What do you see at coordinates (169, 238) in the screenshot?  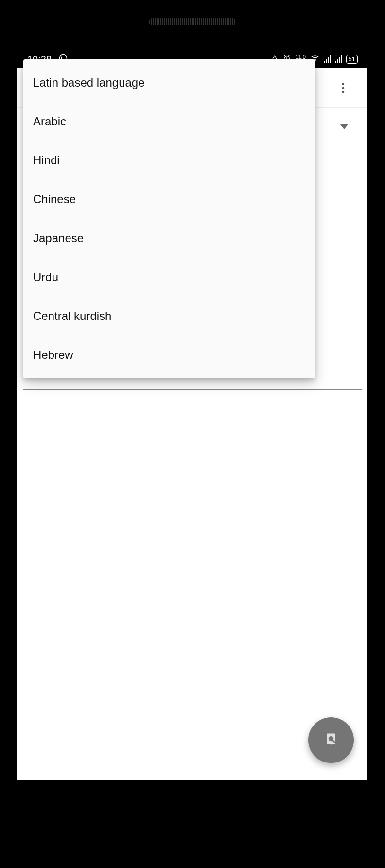 I see `dropdown-item-japanese: Japanese` at bounding box center [169, 238].